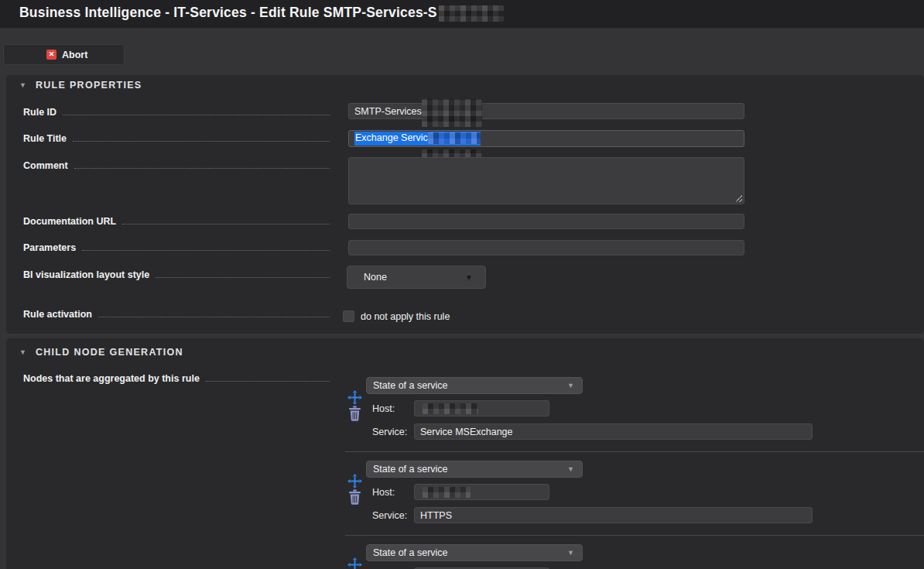 The height and width of the screenshot is (569, 924). I want to click on service-value: HTTPS, so click(436, 516).